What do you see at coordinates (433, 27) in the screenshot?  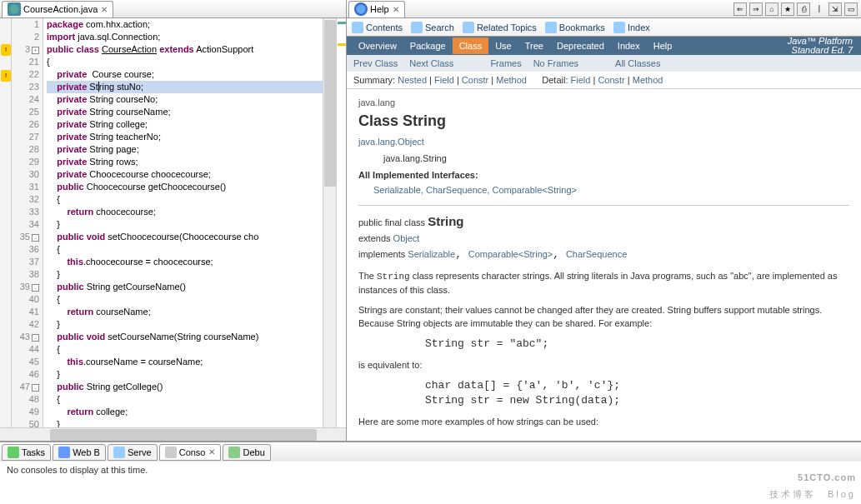 I see `link-search: Search` at bounding box center [433, 27].